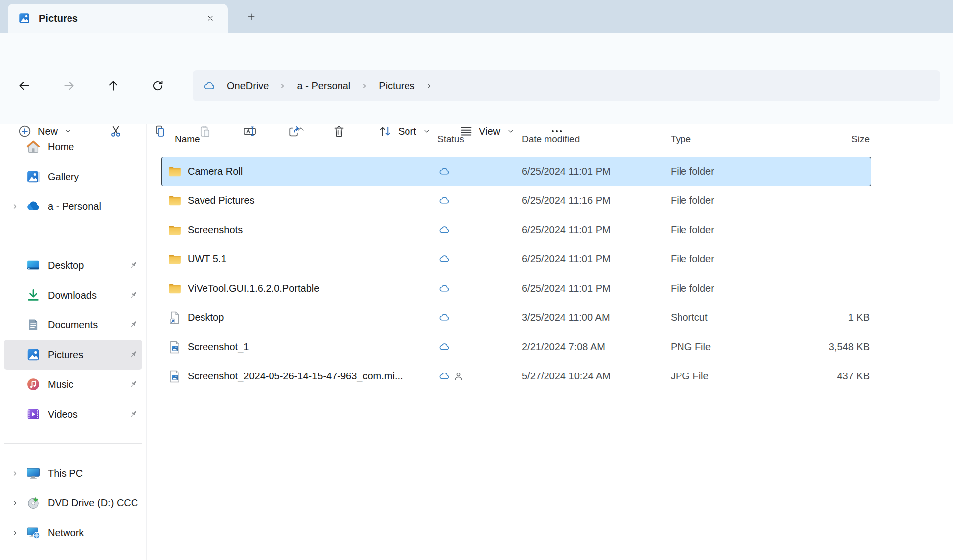  Describe the element at coordinates (24, 86) in the screenshot. I see `back-button` at that location.